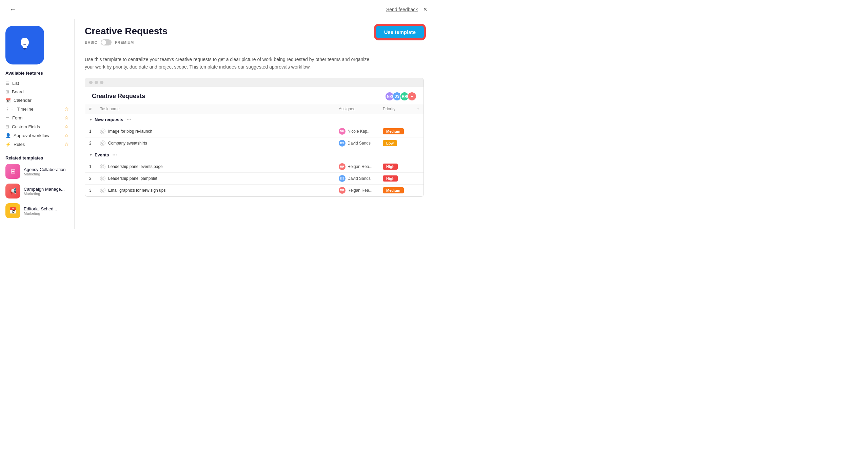 The image size is (868, 454). What do you see at coordinates (66, 127) in the screenshot?
I see `custom-fields-premium-icon: ☆` at bounding box center [66, 127].